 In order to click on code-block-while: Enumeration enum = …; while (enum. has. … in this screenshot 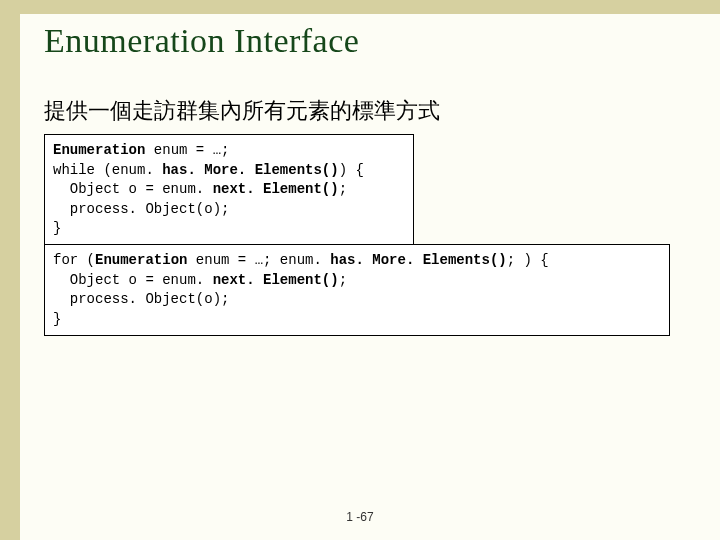, I will do `click(229, 190)`.